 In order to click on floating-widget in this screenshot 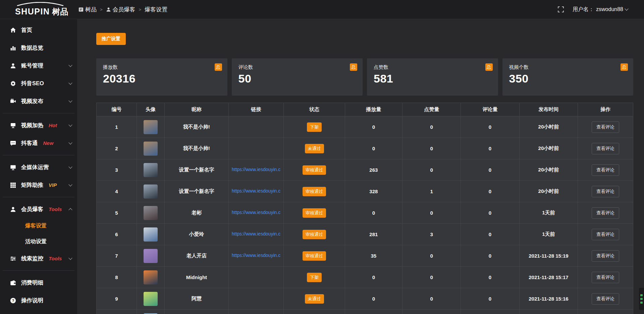, I will do `click(641, 299)`.